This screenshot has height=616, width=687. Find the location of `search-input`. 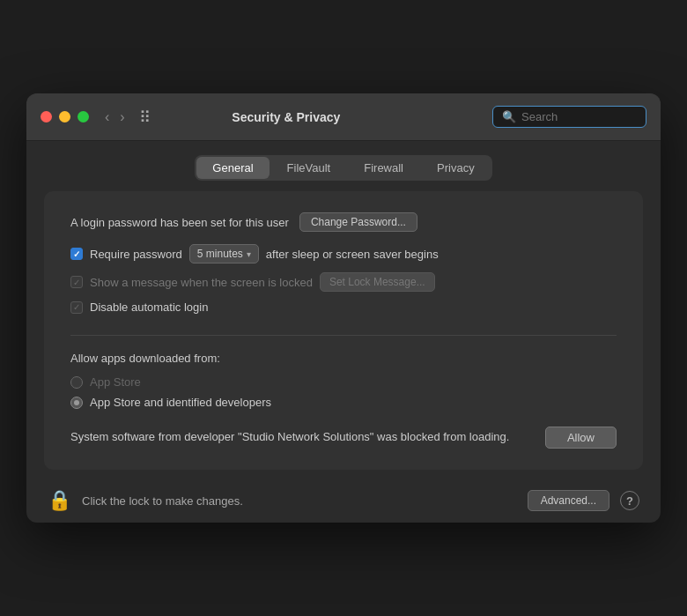

search-input is located at coordinates (580, 116).